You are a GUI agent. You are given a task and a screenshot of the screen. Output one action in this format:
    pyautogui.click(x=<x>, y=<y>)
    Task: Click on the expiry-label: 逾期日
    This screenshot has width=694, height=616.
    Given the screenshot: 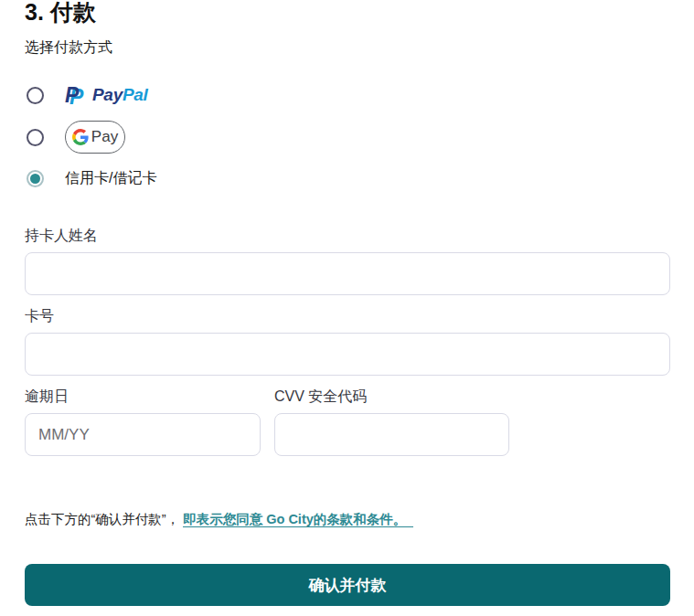 What is the action you would take?
    pyautogui.click(x=143, y=397)
    